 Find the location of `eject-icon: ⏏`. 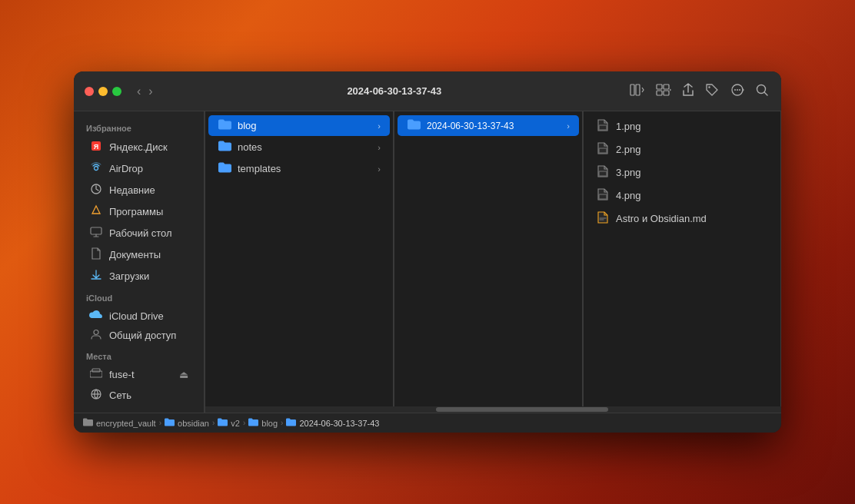

eject-icon: ⏏ is located at coordinates (184, 375).